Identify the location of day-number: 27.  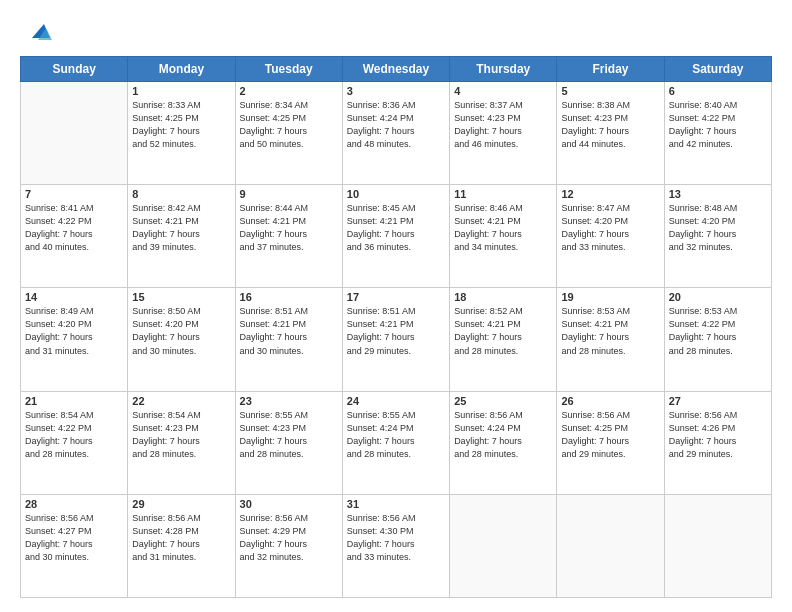
(718, 401).